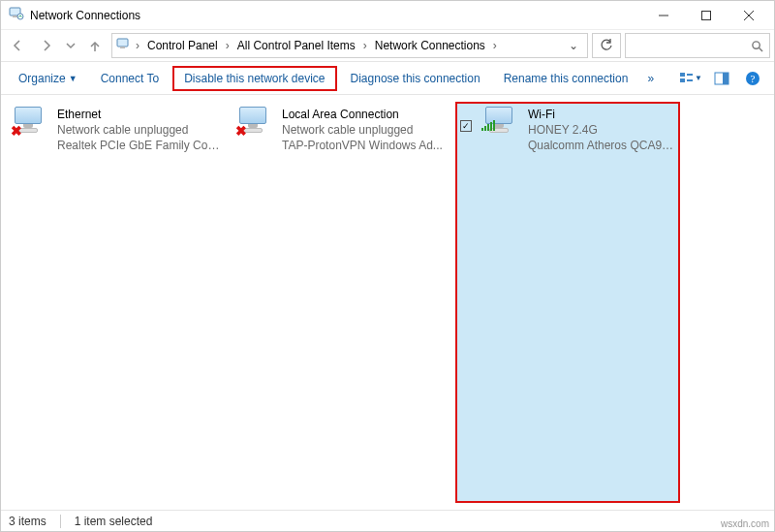  What do you see at coordinates (488, 126) in the screenshot?
I see `signal-bars-icon` at bounding box center [488, 126].